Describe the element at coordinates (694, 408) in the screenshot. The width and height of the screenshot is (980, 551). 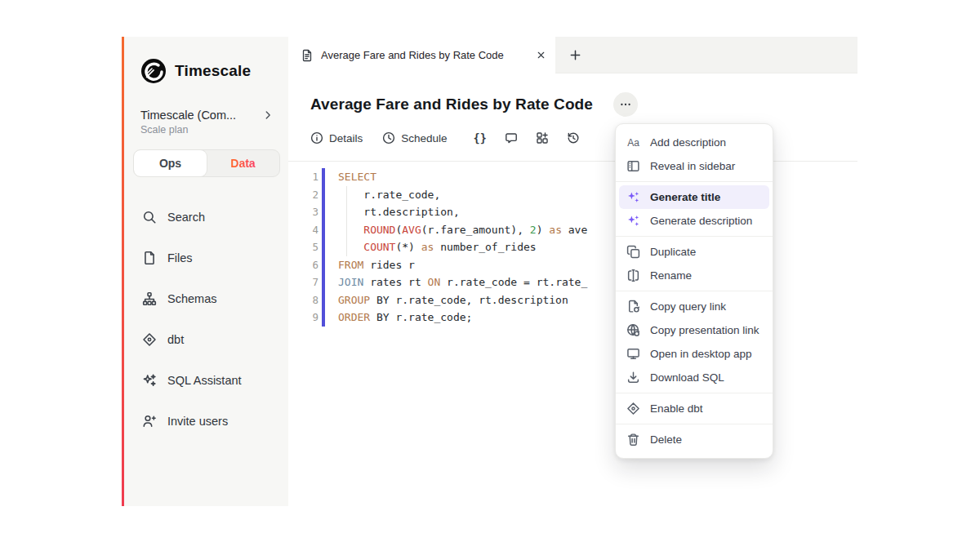
I see `menu-item-enable-dbt: Enable dbt` at that location.